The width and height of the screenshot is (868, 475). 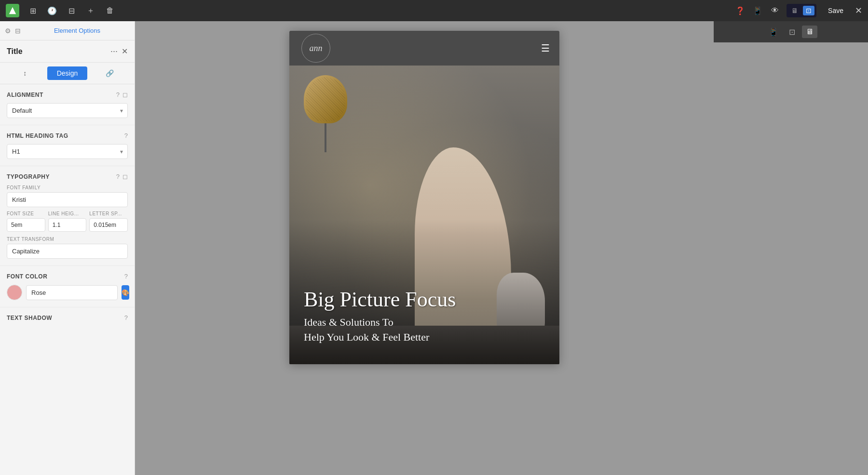 I want to click on font-family-label: FONT FAMILY, so click(x=68, y=188).